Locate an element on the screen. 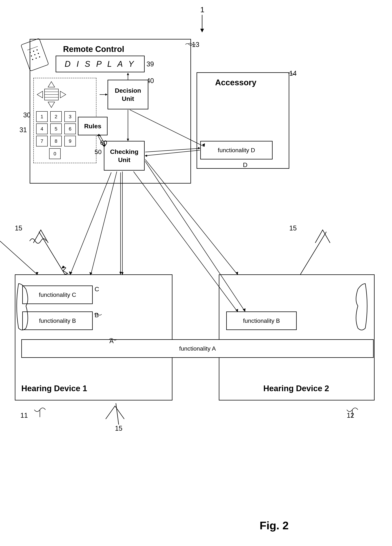  key-8: 8 is located at coordinates (56, 141).